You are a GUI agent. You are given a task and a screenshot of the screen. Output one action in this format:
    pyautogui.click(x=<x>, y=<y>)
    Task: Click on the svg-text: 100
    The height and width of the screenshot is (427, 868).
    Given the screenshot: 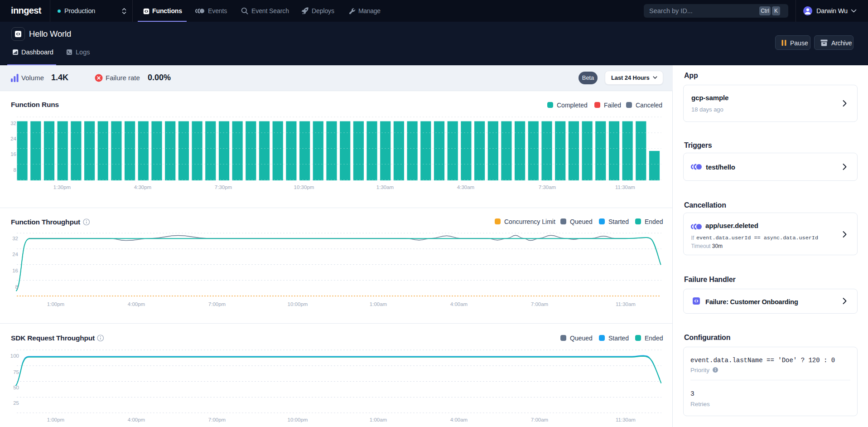 What is the action you would take?
    pyautogui.click(x=14, y=356)
    